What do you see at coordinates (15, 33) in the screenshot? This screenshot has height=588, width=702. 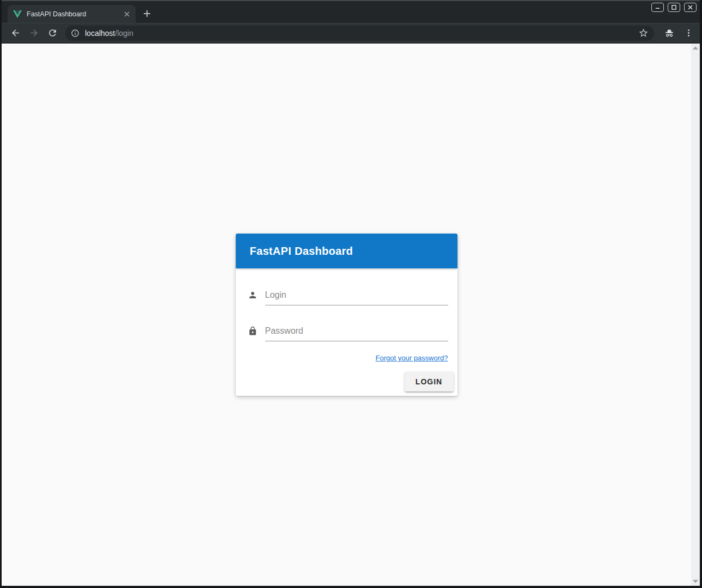 I see `back-button` at bounding box center [15, 33].